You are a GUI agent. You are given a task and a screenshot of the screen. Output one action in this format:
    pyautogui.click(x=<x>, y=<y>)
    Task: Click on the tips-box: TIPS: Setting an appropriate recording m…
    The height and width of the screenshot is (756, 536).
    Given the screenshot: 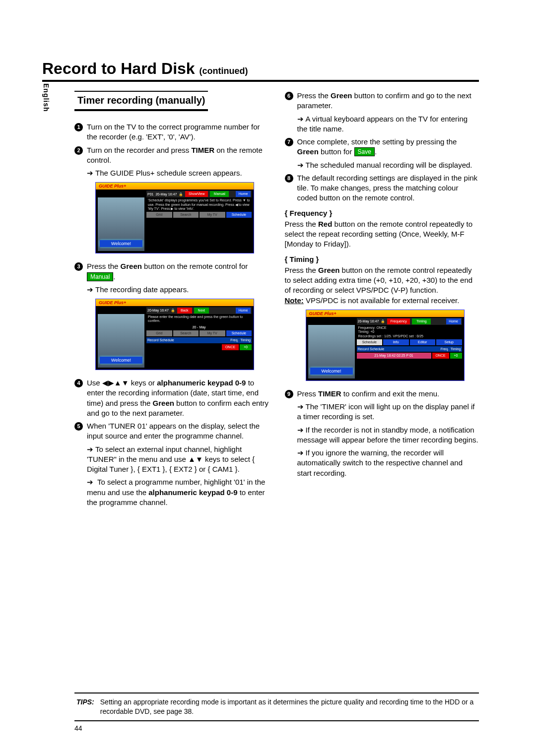 What is the action you would take?
    pyautogui.click(x=277, y=707)
    